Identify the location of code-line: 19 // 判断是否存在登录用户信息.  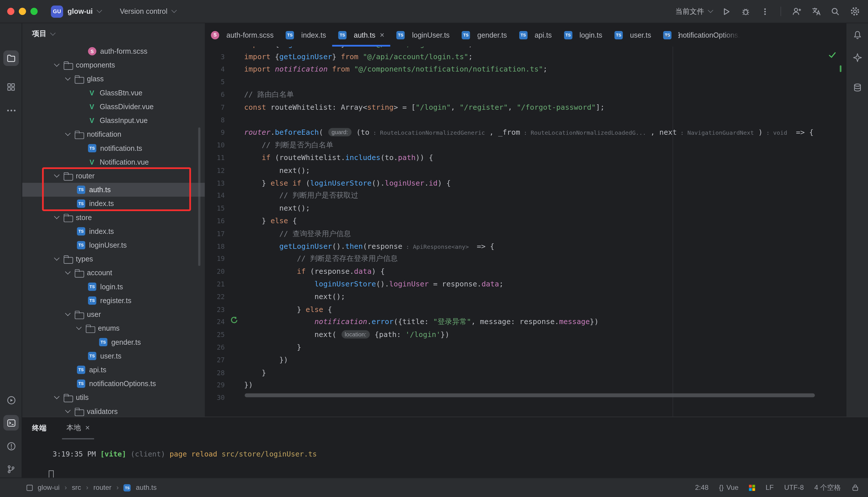
(525, 259).